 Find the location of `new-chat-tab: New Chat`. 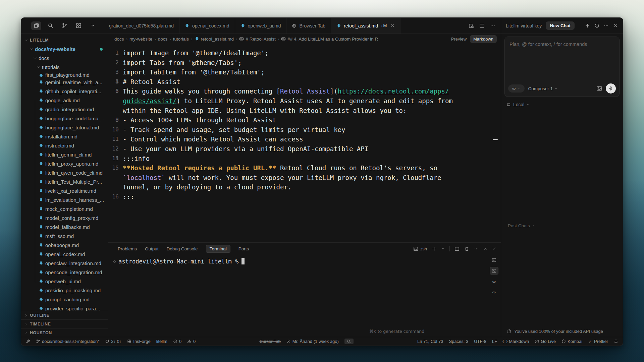

new-chat-tab: New Chat is located at coordinates (560, 25).